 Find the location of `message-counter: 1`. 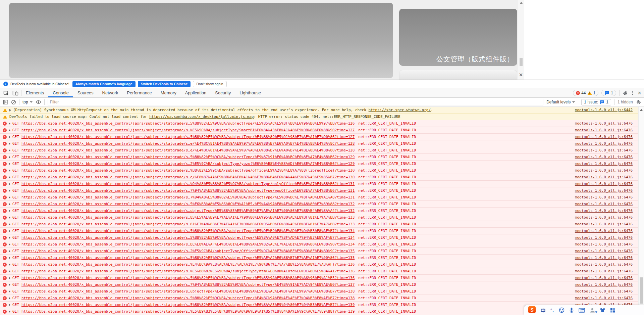

message-counter: 1 is located at coordinates (609, 93).